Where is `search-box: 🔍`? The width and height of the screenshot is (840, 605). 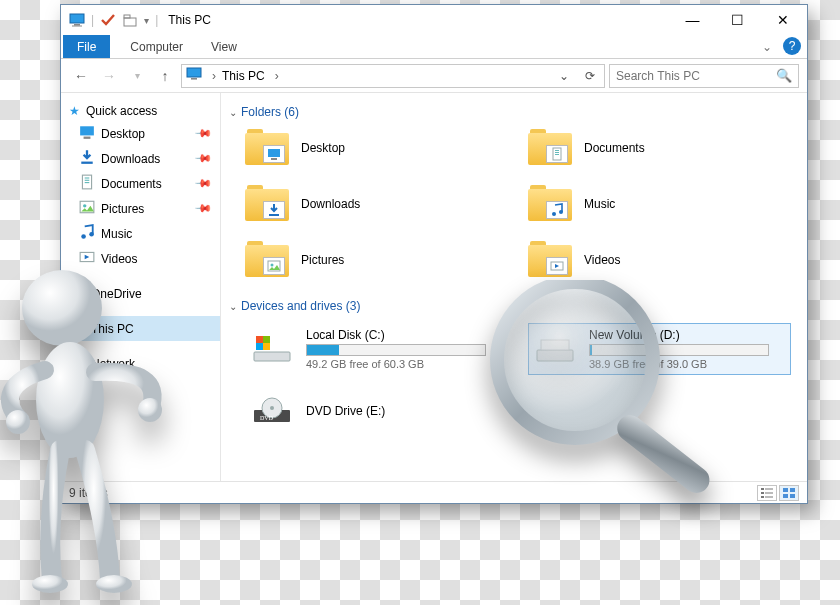 search-box: 🔍 is located at coordinates (704, 76).